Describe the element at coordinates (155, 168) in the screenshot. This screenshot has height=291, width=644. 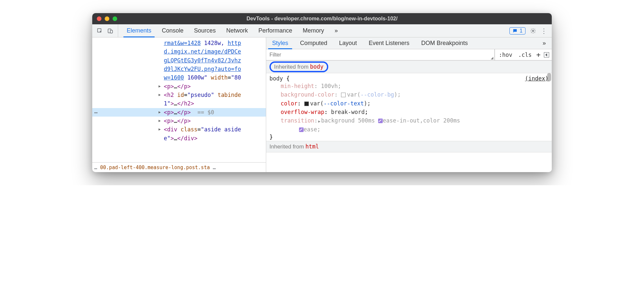
I see `breadcrumb-text: 00.pad-left-400.measure-long.post.sta` at that location.